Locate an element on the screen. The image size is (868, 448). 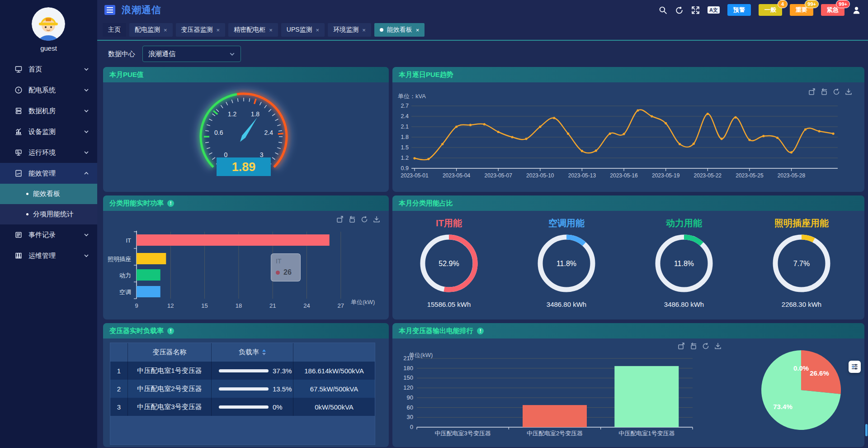
tab-3: 精密配电柜 × is located at coordinates (253, 30).